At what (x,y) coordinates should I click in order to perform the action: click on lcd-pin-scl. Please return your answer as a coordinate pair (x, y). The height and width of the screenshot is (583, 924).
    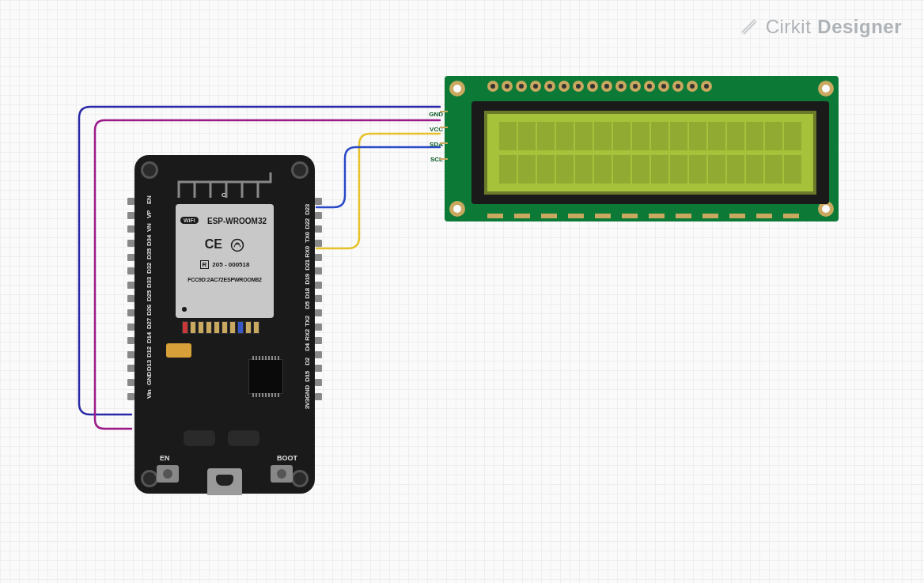
    Looking at the image, I should click on (444, 159).